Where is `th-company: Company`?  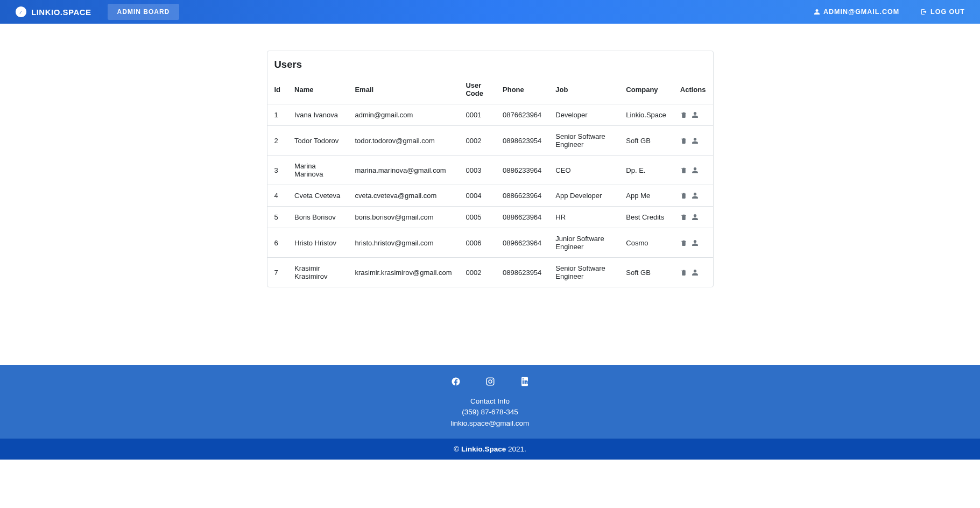
th-company: Company is located at coordinates (646, 90).